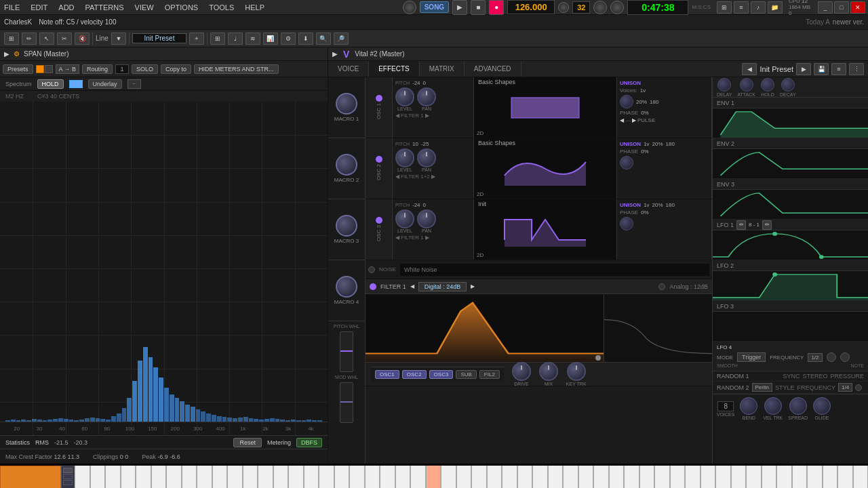 This screenshot has width=868, height=488. I want to click on osc3-pan-knob: PAN, so click(427, 221).